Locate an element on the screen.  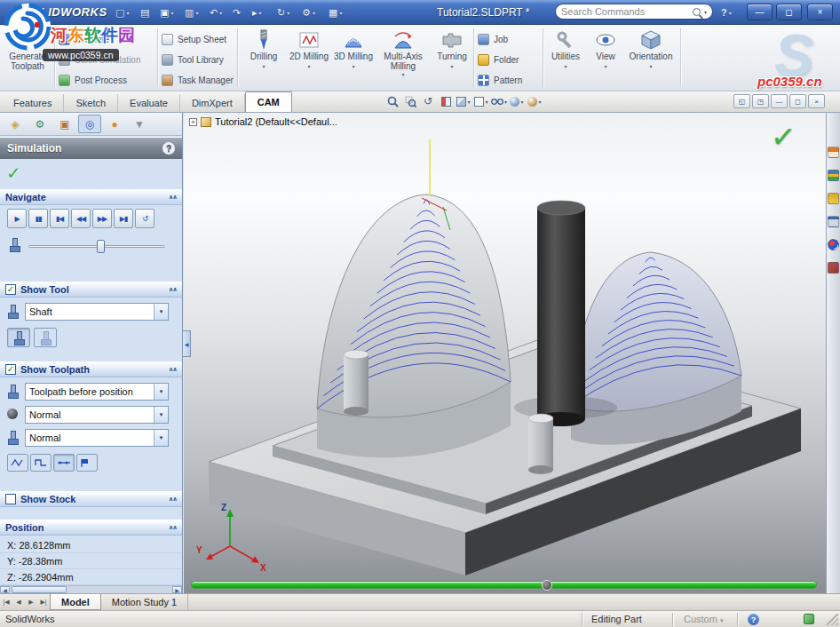
3d-milling-button: 3D Milling ▾ is located at coordinates (353, 59).